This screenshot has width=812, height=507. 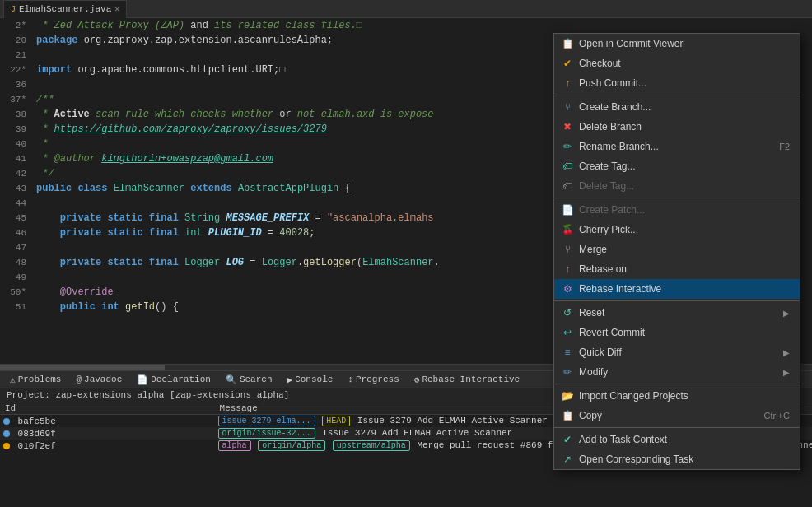 I want to click on add-task-icon: ✔, so click(x=567, y=440).